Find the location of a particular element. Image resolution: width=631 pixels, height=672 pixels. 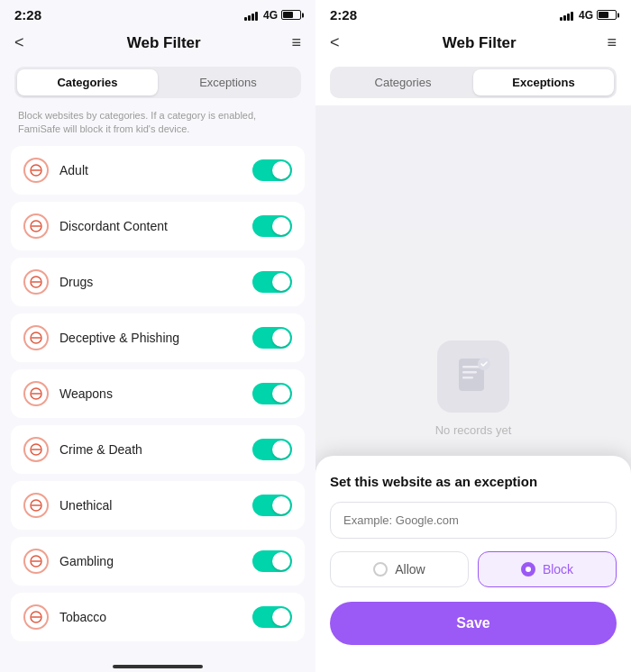

category-deceptive-label: Deceptive & Phishing is located at coordinates (156, 338).